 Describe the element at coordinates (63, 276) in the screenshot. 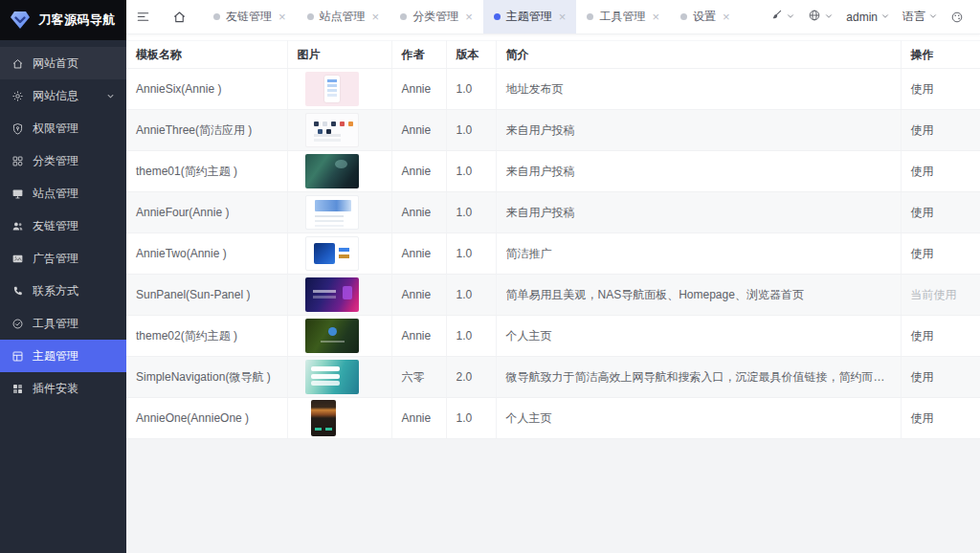

I see `sidebar: 刀客源码导航 网站首页网站信息权限管理分类管理站点管理友链管理广告管理联系方式工…` at that location.